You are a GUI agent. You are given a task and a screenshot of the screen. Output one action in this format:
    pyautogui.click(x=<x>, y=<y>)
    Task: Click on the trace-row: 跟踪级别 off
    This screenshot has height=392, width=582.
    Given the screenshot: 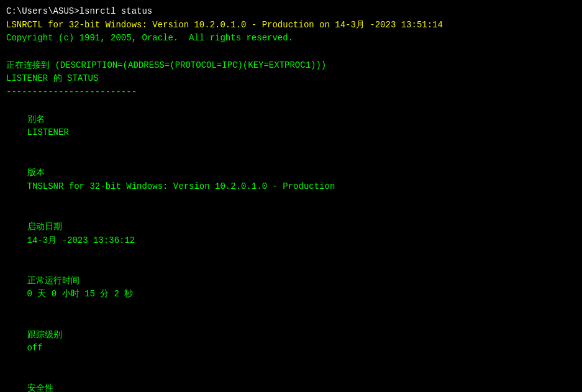 What is the action you would take?
    pyautogui.click(x=291, y=342)
    